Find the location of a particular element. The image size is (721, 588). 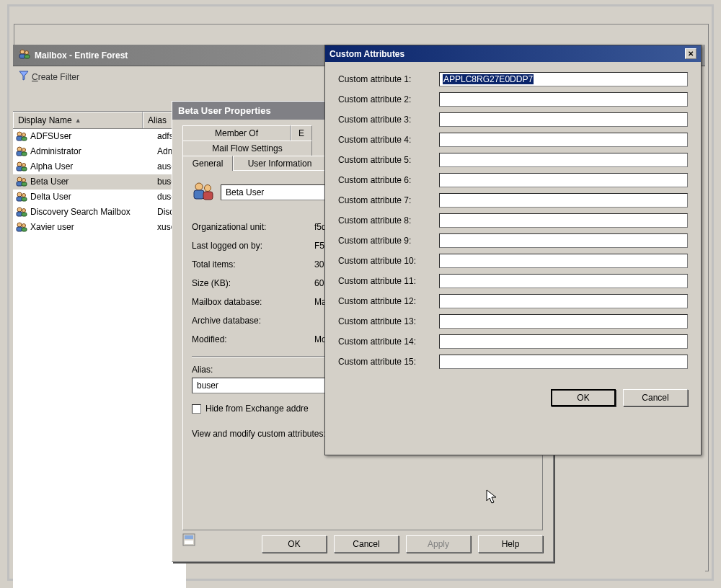

view-modify-label: View and modify custom attributes: is located at coordinates (259, 434).